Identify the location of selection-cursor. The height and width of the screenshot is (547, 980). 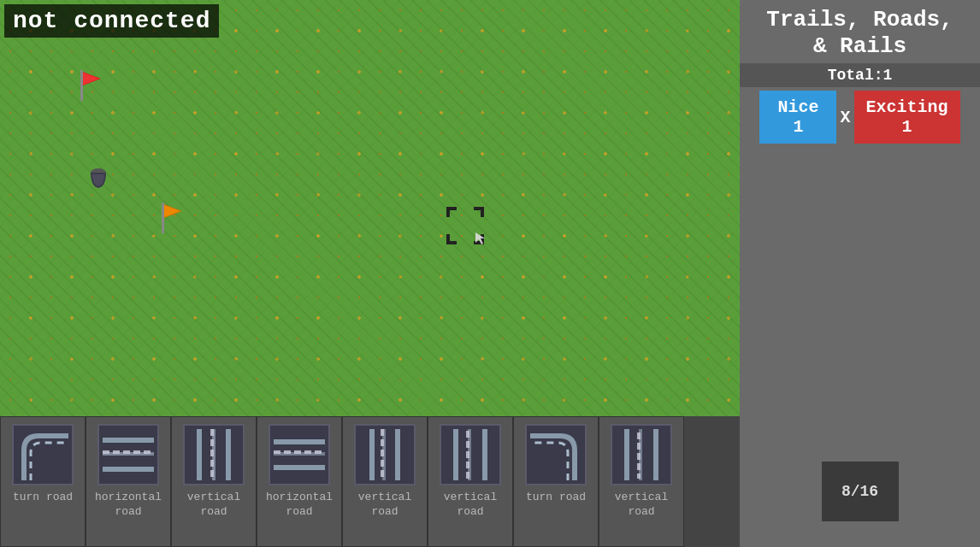
(465, 226).